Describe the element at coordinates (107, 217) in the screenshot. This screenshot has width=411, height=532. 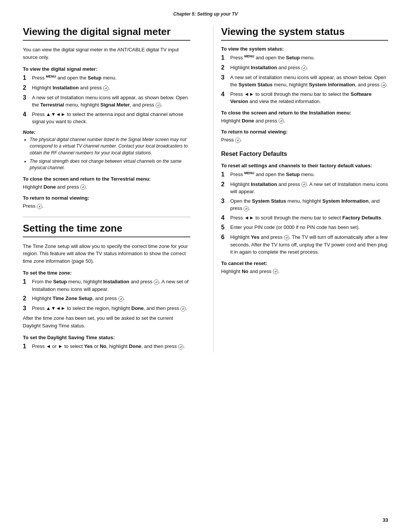
I see `divider-left` at that location.